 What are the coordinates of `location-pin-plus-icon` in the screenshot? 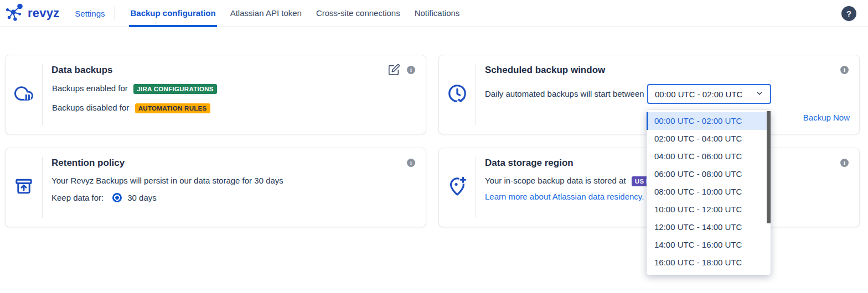 It's located at (457, 187).